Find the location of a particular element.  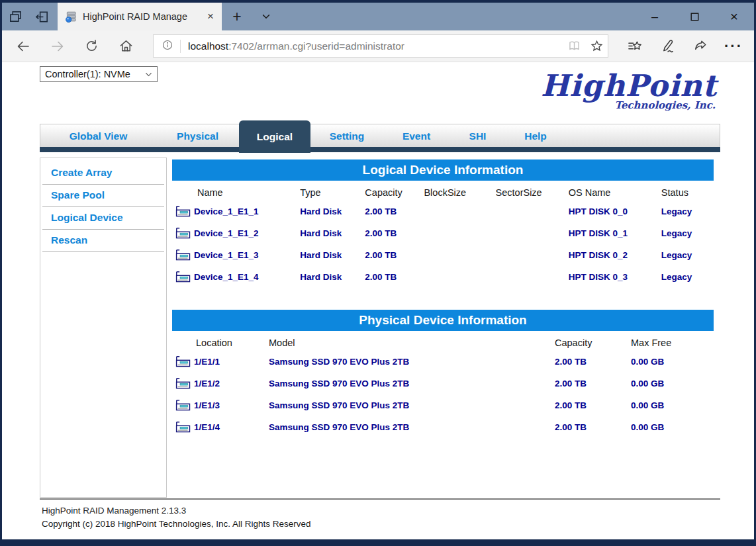

new-tab-button: + is located at coordinates (237, 17).